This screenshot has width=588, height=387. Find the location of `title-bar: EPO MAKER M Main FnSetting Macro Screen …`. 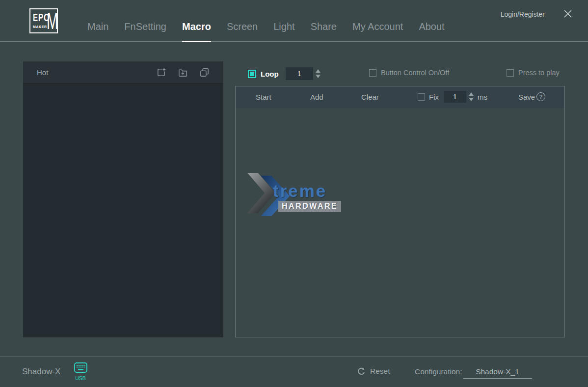

title-bar: EPO MAKER M Main FnSetting Macro Screen … is located at coordinates (294, 21).